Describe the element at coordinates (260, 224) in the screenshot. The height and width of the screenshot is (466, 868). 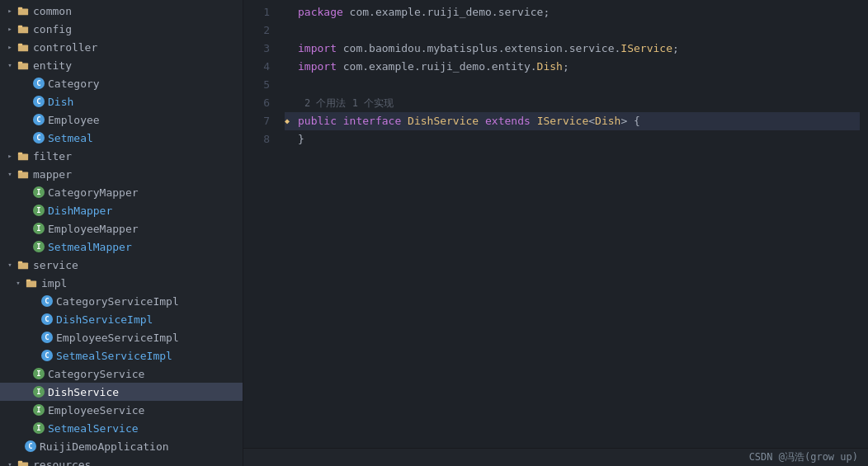
I see `line-numbers: 1 2 3 4 5 6 7 8` at that location.